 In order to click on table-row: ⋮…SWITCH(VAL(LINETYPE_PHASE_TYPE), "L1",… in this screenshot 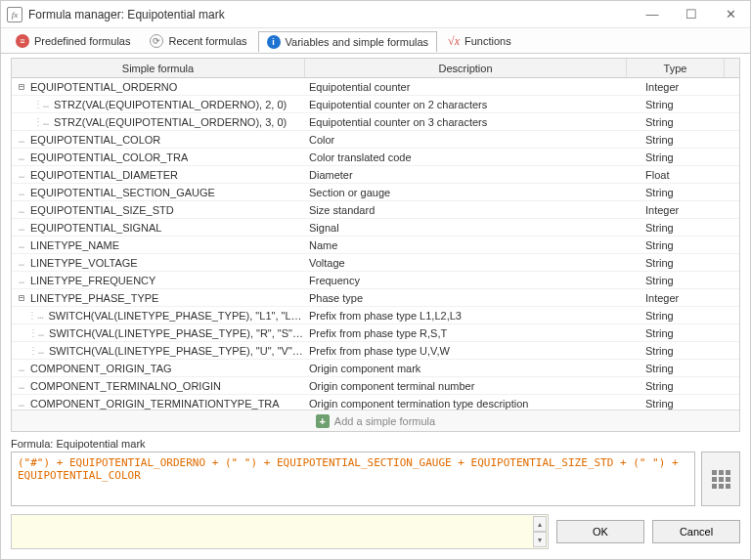, I will do `click(376, 316)`.